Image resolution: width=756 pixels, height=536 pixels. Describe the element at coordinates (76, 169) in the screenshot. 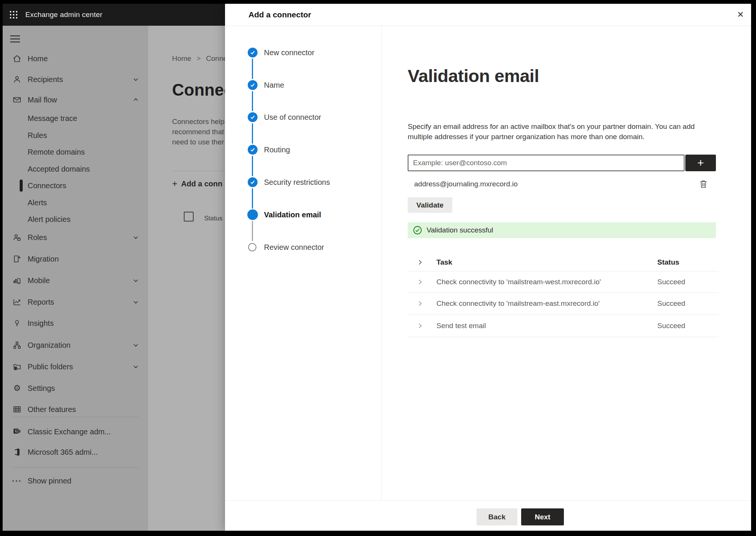

I see `sidebar-item-accepted-domains: Accepted domains` at that location.